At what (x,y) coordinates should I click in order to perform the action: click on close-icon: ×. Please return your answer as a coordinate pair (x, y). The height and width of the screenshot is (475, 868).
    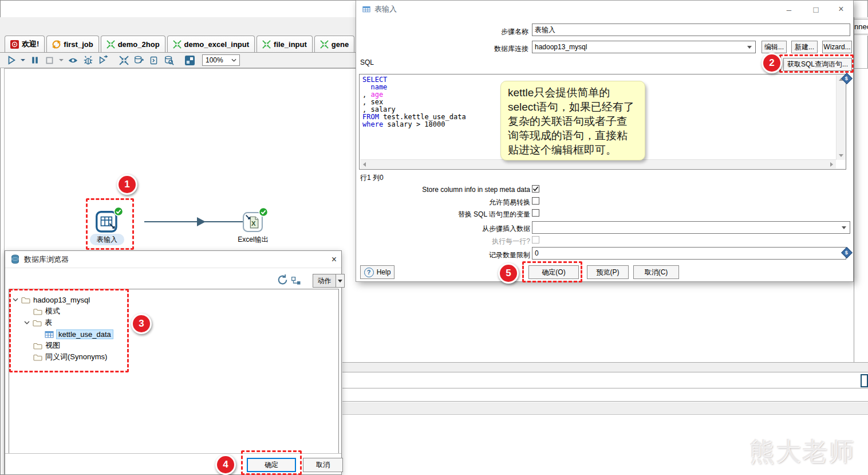
    Looking at the image, I should click on (334, 260).